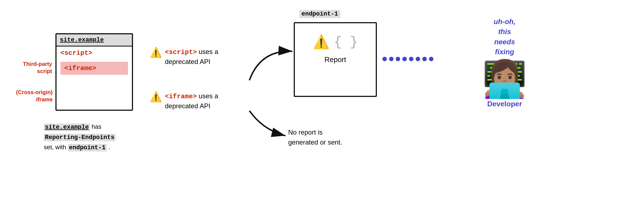 This screenshot has height=211, width=644. Describe the element at coordinates (94, 68) in the screenshot. I see `site-box-iframe: <iframe>` at that location.